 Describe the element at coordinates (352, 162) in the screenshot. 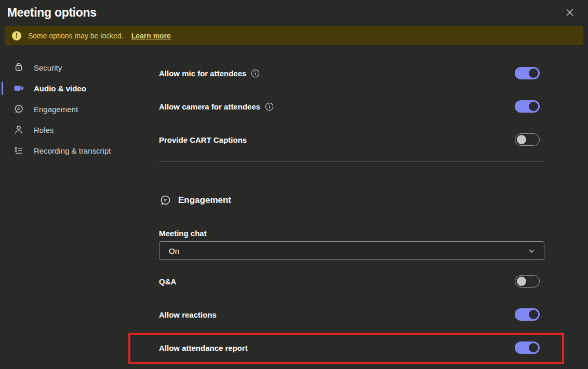

I see `section-divider` at that location.